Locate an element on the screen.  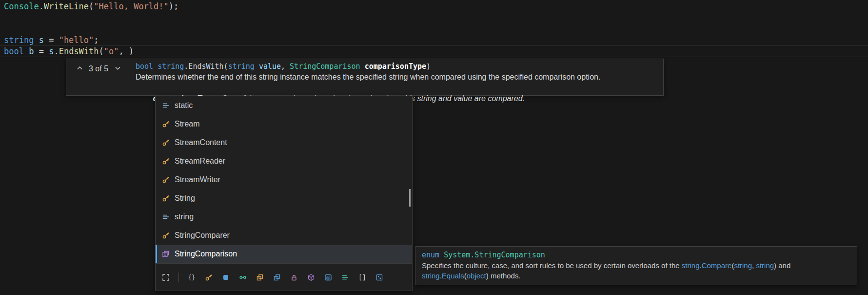
code-line: Console.WriteLine("Hello, World!"); is located at coordinates (91, 7).